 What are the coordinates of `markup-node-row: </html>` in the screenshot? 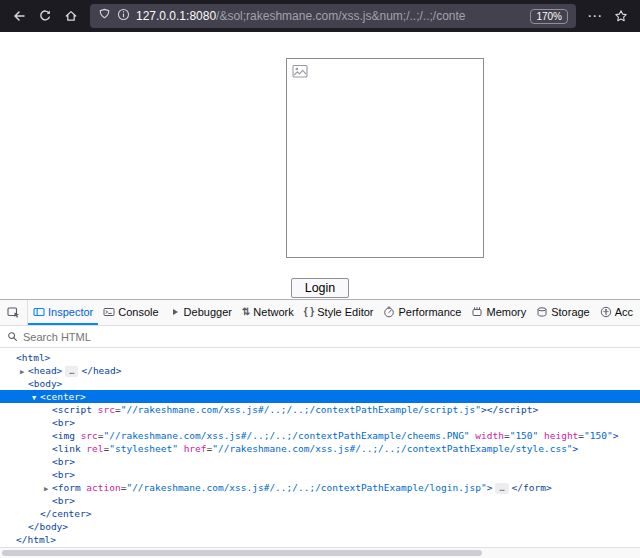 It's located at (320, 540).